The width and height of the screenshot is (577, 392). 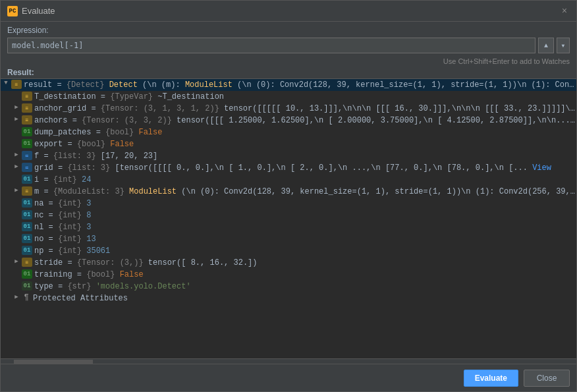 What do you see at coordinates (547, 378) in the screenshot?
I see `close-button: Close` at bounding box center [547, 378].